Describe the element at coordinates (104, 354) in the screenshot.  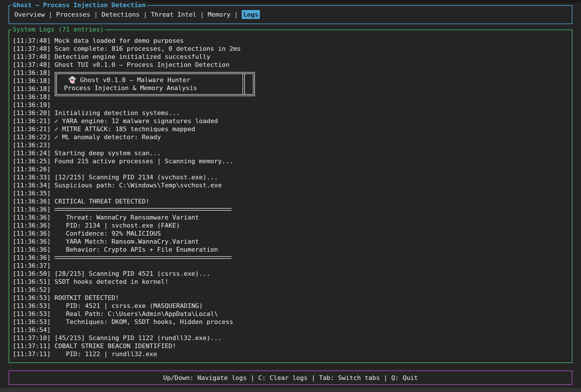
I see `log-message: PID: 1122 | rundll32.exe` at that location.